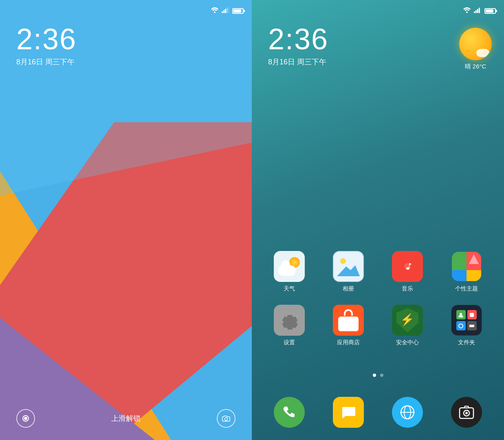 The image size is (504, 440). Describe the element at coordinates (467, 320) in the screenshot. I see `folder-app-icon` at that location.